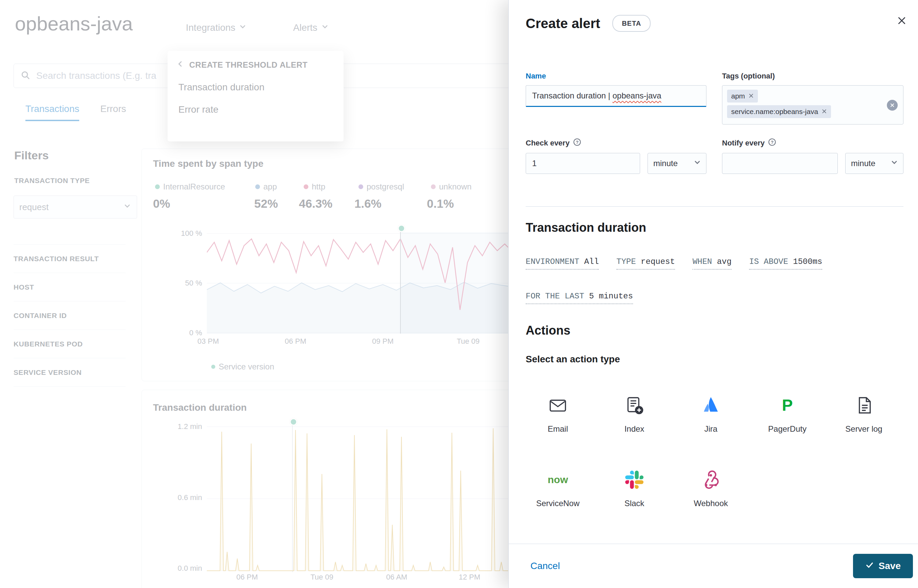 This screenshot has width=918, height=588. Describe the element at coordinates (864, 426) in the screenshot. I see `action-type-server-log: Server log` at that location.